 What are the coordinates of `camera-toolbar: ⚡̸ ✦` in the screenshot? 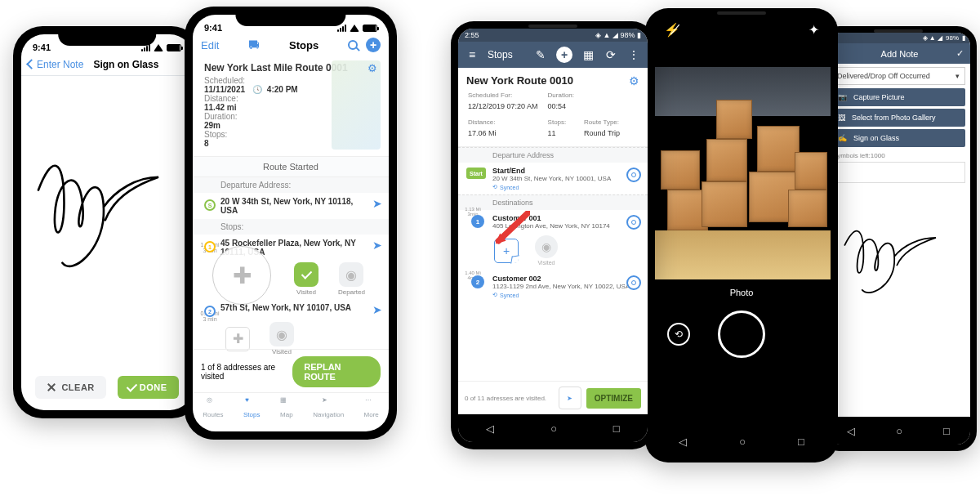 It's located at (742, 29).